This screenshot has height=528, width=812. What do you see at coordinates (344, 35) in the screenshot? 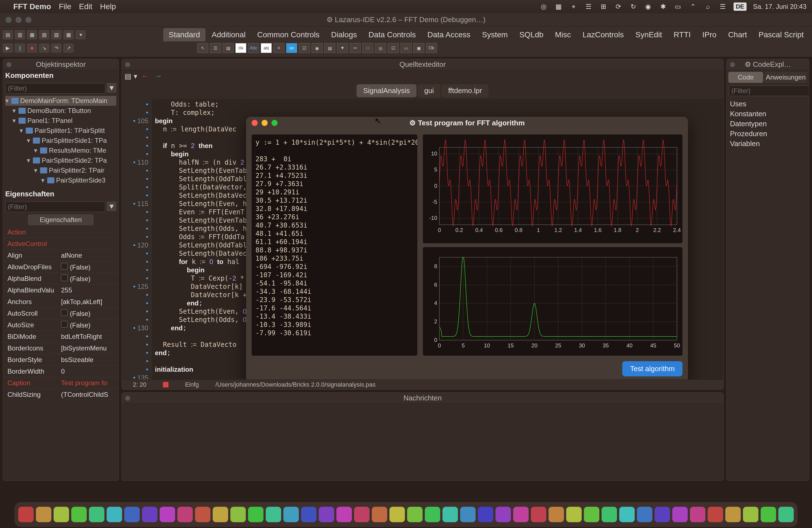
I see `palette-tab: Dialogs` at bounding box center [344, 35].